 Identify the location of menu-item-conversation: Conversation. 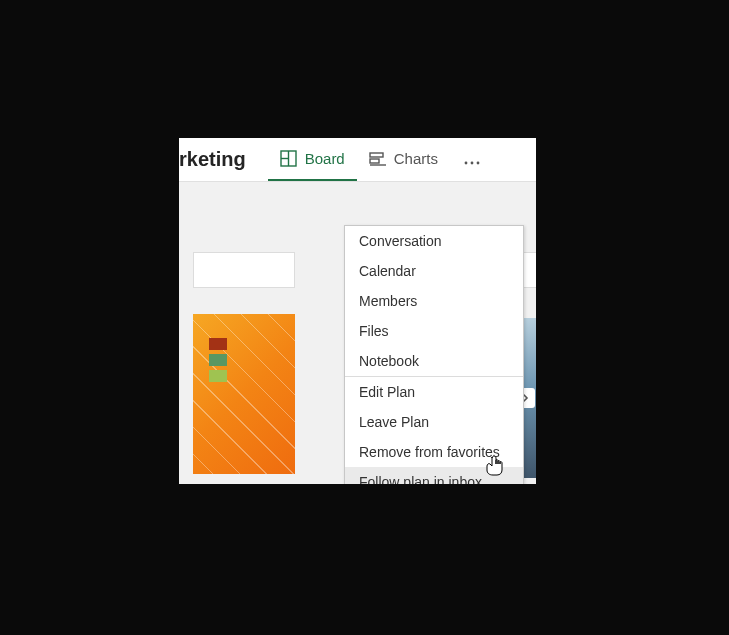
(434, 241).